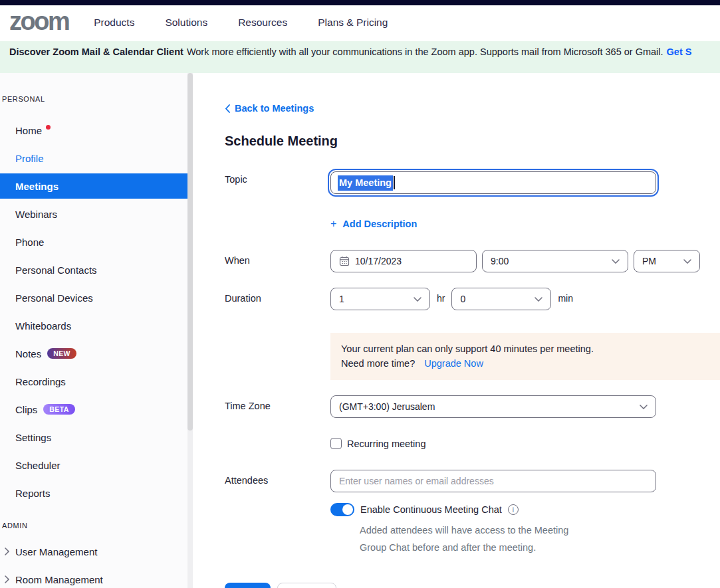  I want to click on banner-text: Work more efficiently with all your comm…, so click(425, 60).